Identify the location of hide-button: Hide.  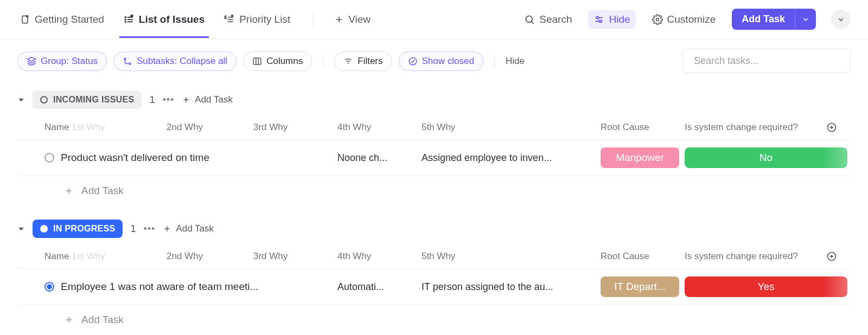
(612, 20).